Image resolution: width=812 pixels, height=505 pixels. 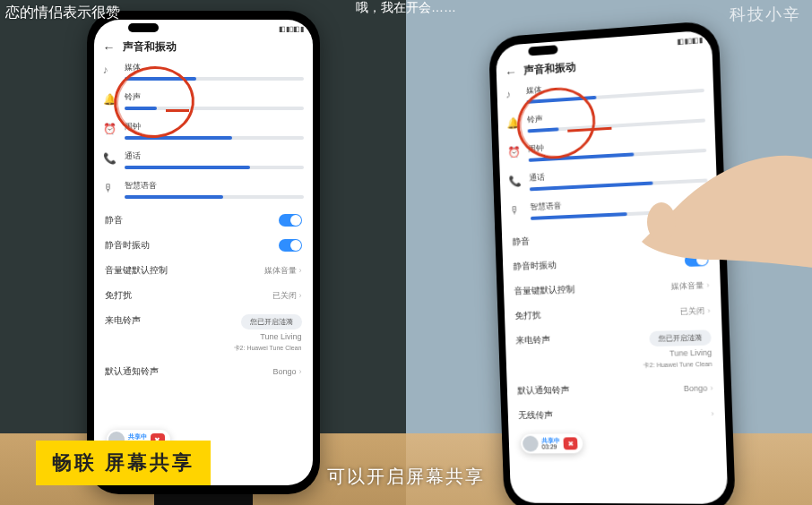 I want to click on slider-voice, so click(x=214, y=197).